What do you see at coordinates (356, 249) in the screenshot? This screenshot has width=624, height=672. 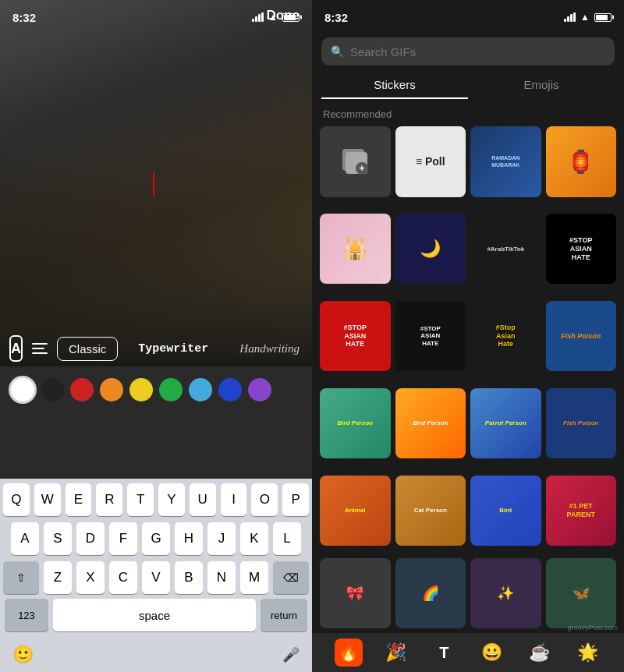 I see `sticker-pink-mosque: 🕌` at bounding box center [356, 249].